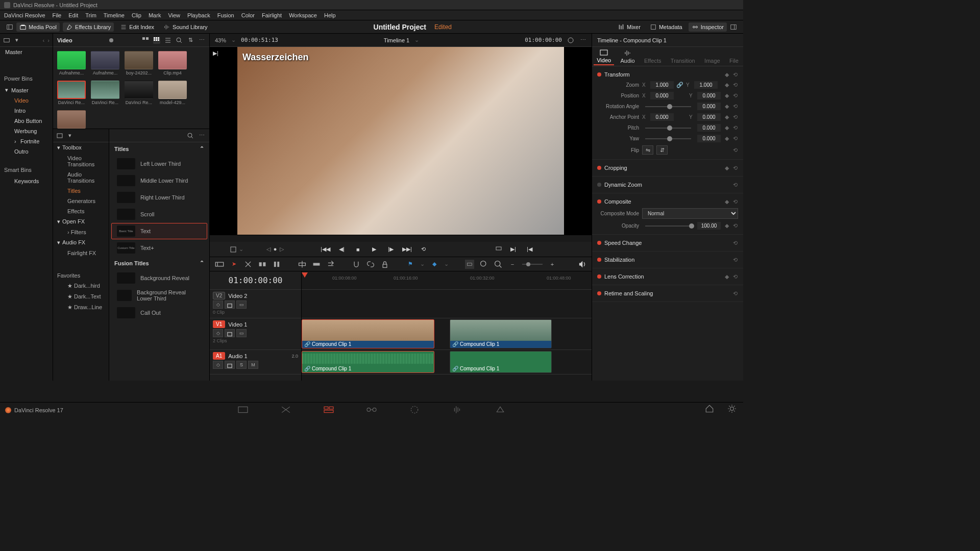 The width and height of the screenshot is (980, 551). I want to click on replace-icon, so click(331, 264).